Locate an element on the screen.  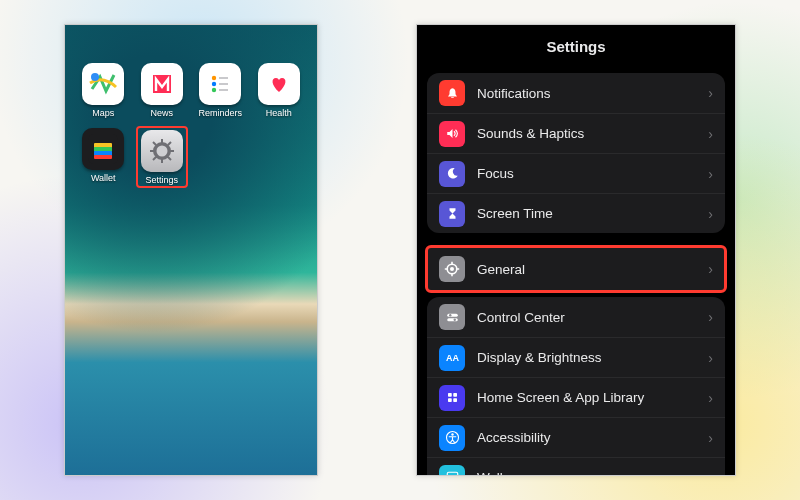
row-screen-time: Screen Time › is located at coordinates (576, 213).